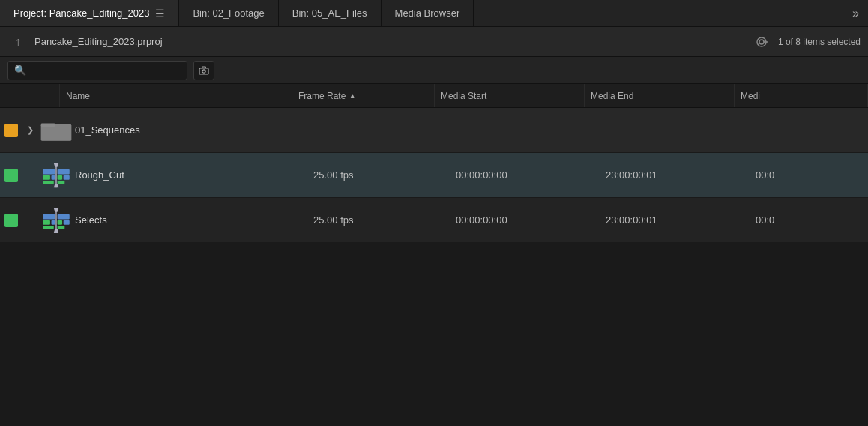  I want to click on col-mediamore-label: Medi, so click(750, 96).